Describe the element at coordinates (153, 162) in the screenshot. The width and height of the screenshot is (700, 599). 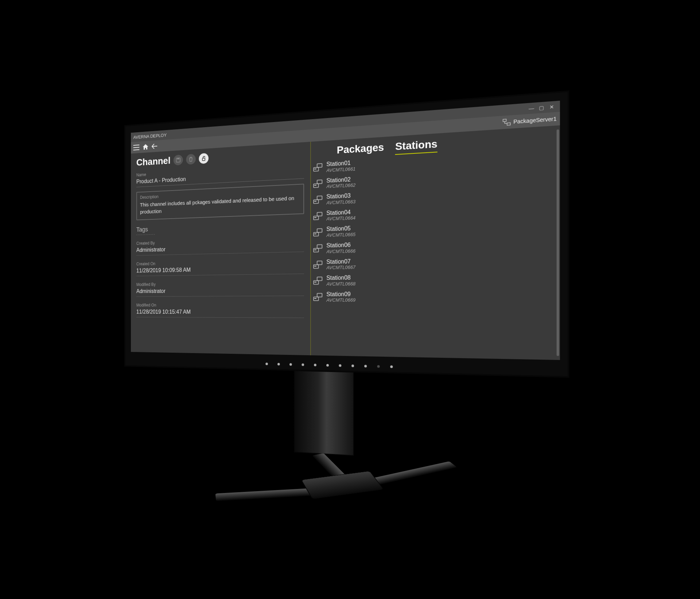
I see `channel-heading: Channel` at that location.